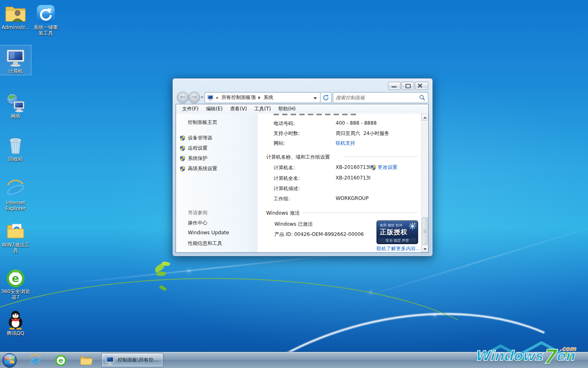 This screenshot has height=368, width=588. Describe the element at coordinates (194, 148) in the screenshot. I see `sidebar-item-remote-settings: 远程设置` at that location.